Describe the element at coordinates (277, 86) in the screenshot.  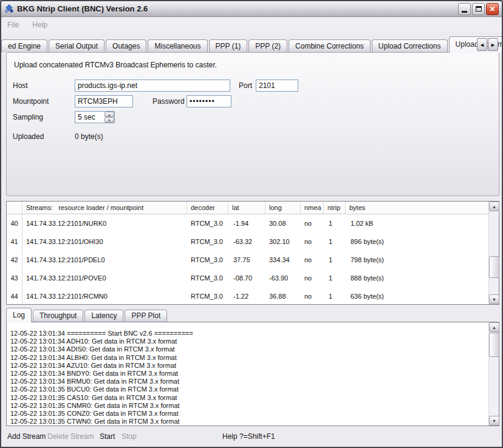
I see `port-input` at that location.